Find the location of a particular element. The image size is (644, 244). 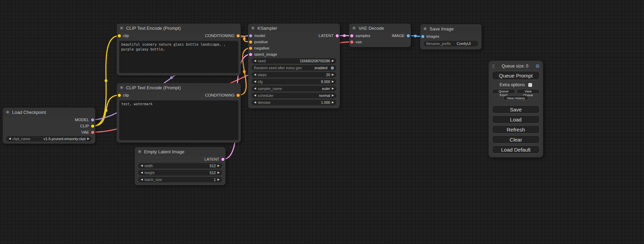

node-empty-latent-image: Empty Latent Image LATENT ◀ width 512 ▶ … is located at coordinates (180, 166).